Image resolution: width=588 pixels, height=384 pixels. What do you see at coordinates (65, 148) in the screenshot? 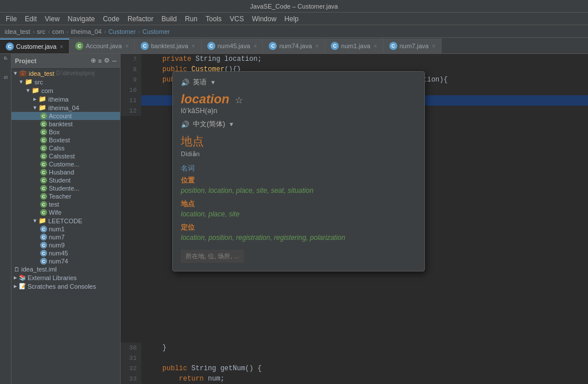
I see `tree-calss: C Calss` at bounding box center [65, 148].